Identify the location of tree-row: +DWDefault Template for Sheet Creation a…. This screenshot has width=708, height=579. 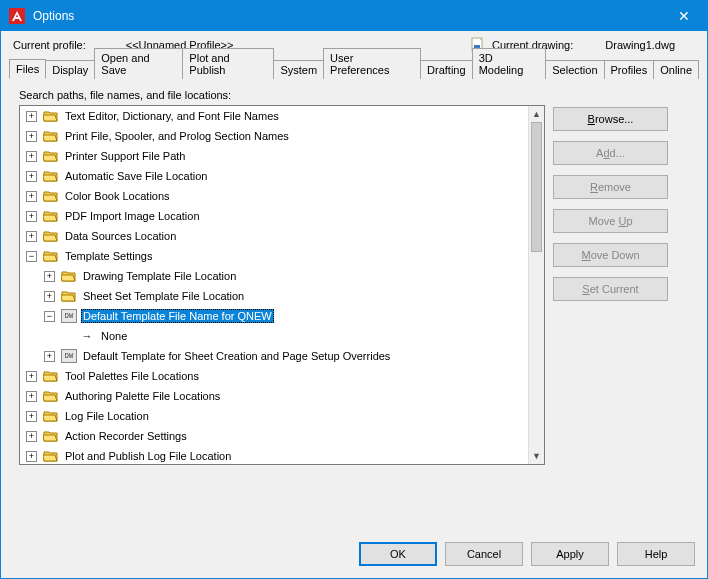
(274, 356).